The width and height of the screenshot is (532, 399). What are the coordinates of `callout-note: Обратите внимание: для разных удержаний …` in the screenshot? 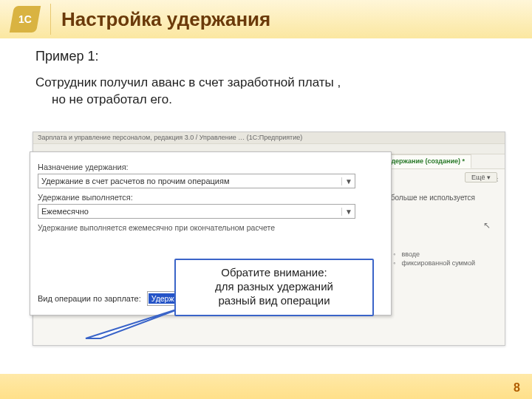 It's located at (274, 287).